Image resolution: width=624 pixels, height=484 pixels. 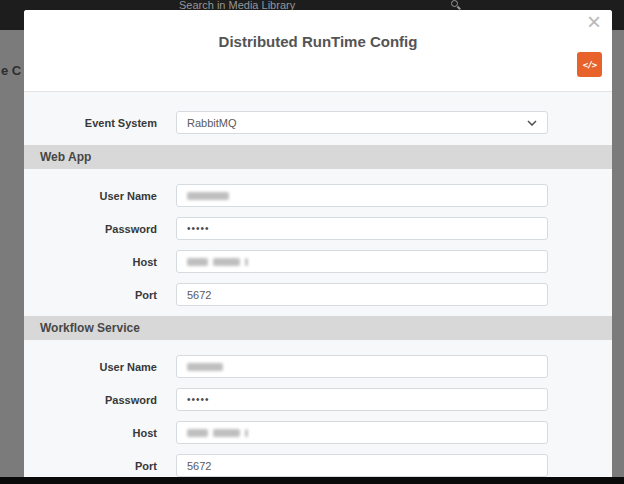 What do you see at coordinates (362, 400) in the screenshot?
I see `workflow-password-input` at bounding box center [362, 400].